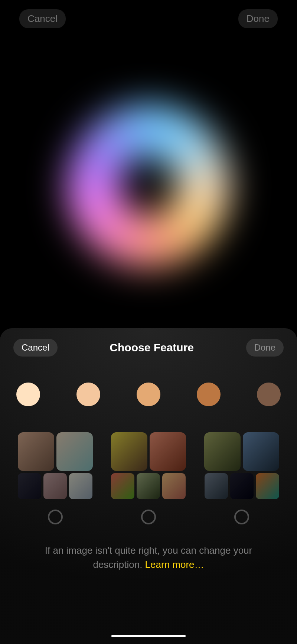  Describe the element at coordinates (42, 19) in the screenshot. I see `top-cancel-button: Cancel` at that location.